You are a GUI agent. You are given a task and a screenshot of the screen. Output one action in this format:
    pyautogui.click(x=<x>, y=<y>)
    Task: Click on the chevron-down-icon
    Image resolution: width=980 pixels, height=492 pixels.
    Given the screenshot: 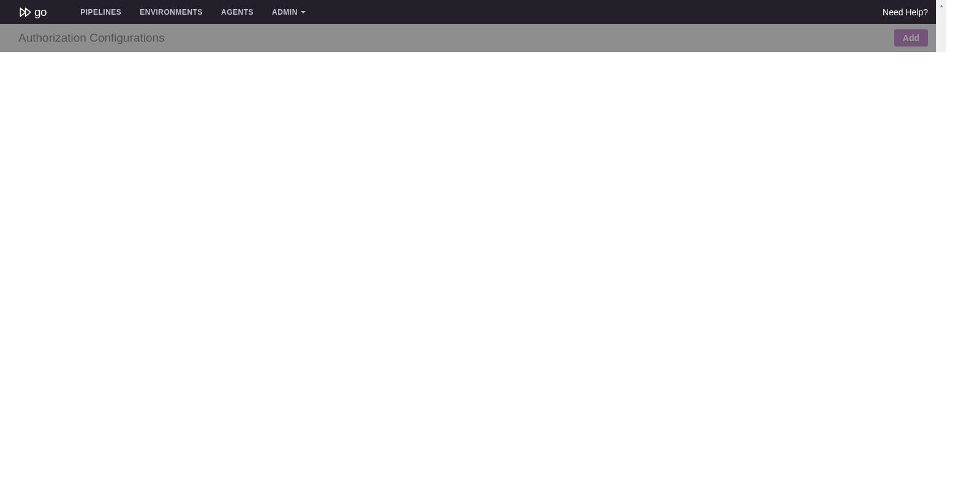 What is the action you would take?
    pyautogui.click(x=303, y=12)
    